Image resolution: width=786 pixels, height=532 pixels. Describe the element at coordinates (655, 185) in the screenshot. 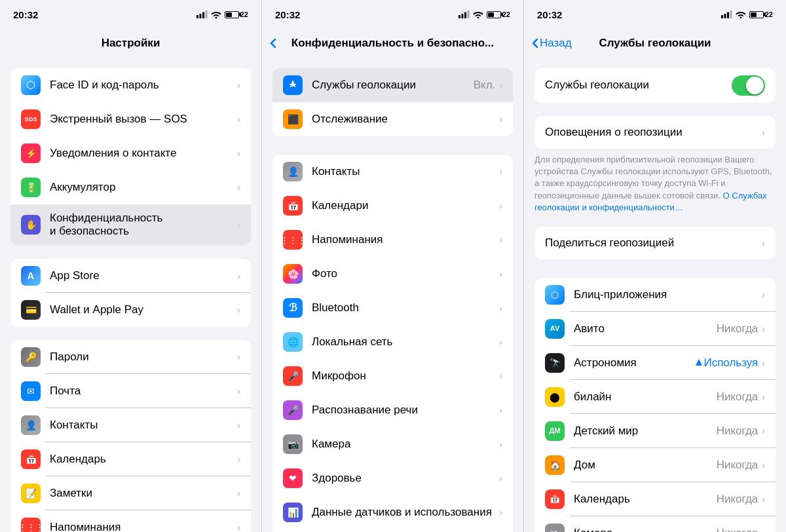

I see `geo-info-text: Для определения приблизительной геопозиц…` at that location.